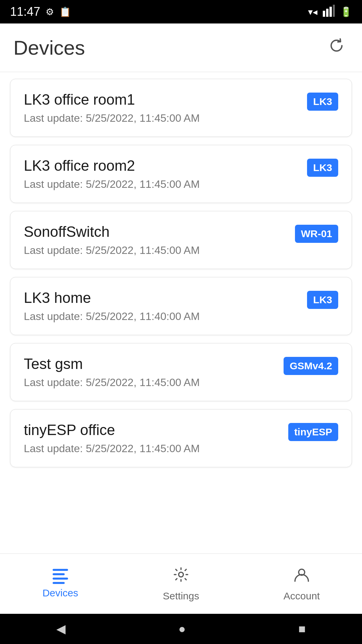  I want to click on device-badge-1: LK3, so click(322, 168).